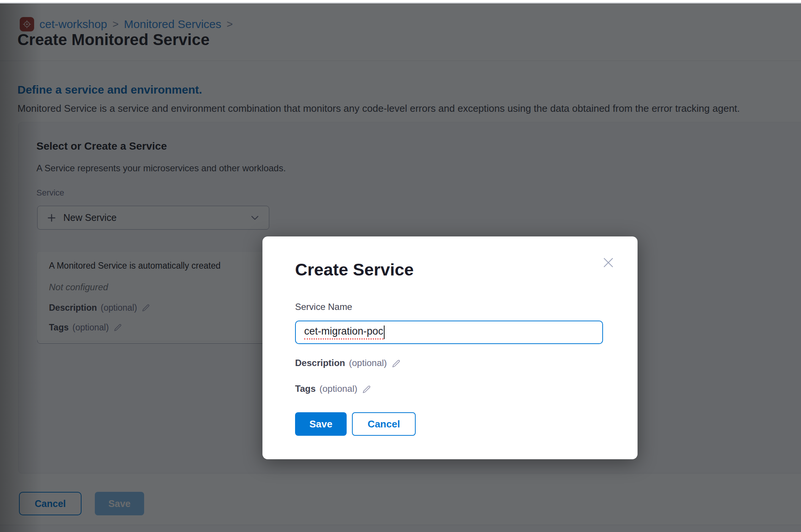  What do you see at coordinates (368, 363) in the screenshot?
I see `modal-description-optional: (optional)` at bounding box center [368, 363].